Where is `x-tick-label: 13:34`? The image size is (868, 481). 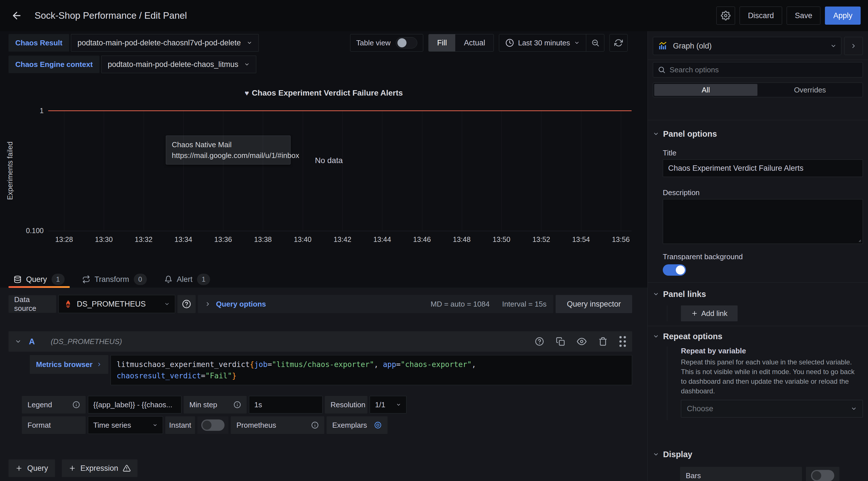 x-tick-label: 13:34 is located at coordinates (183, 239).